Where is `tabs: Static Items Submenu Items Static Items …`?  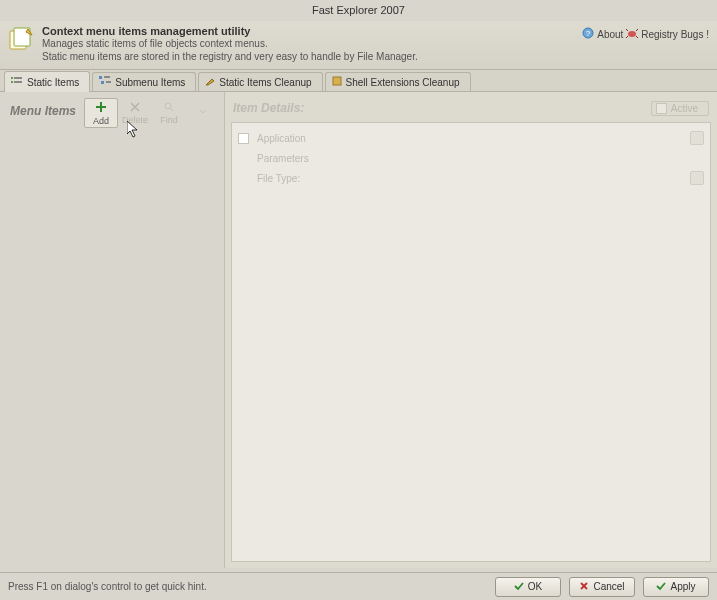 tabs: Static Items Submenu Items Static Items … is located at coordinates (358, 81).